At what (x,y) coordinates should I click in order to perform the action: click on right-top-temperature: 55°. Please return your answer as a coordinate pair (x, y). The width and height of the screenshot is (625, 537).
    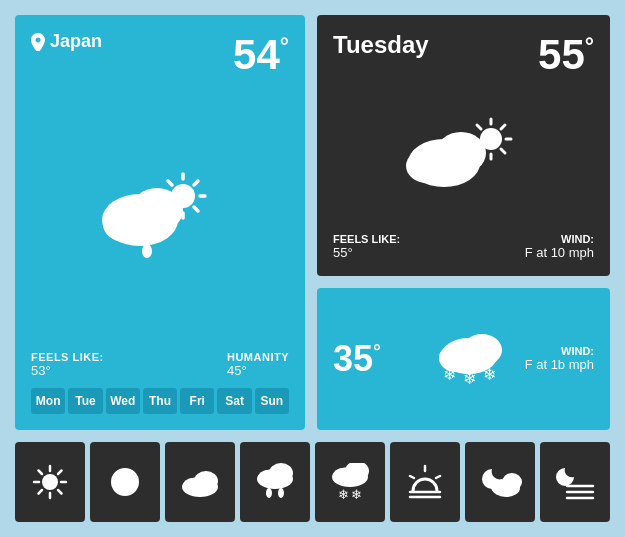
    Looking at the image, I should click on (566, 55).